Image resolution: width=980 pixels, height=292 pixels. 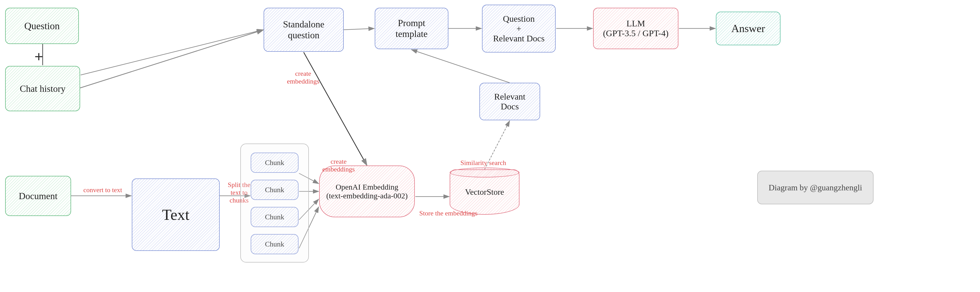 What do you see at coordinates (510, 102) in the screenshot?
I see `relevant-docs-label: RelevantDocs` at bounding box center [510, 102].